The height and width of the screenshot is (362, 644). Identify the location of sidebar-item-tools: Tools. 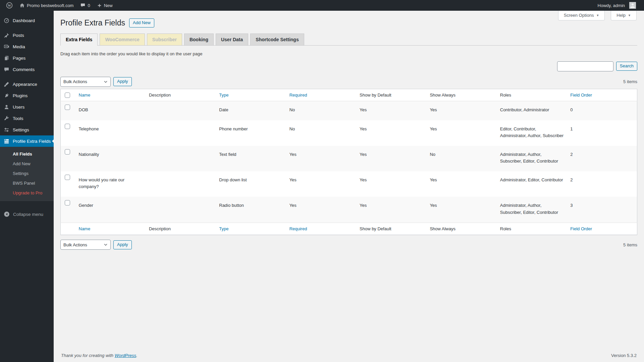
(27, 118).